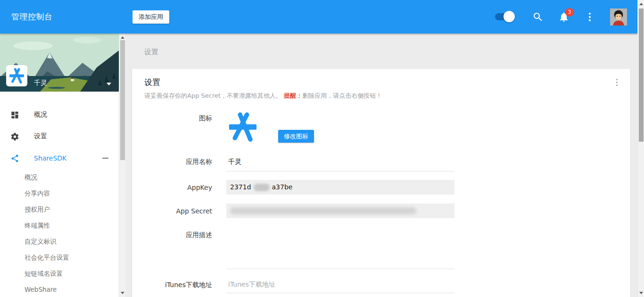  I want to click on sidebar-subitem-share-content: 分享内容, so click(59, 193).